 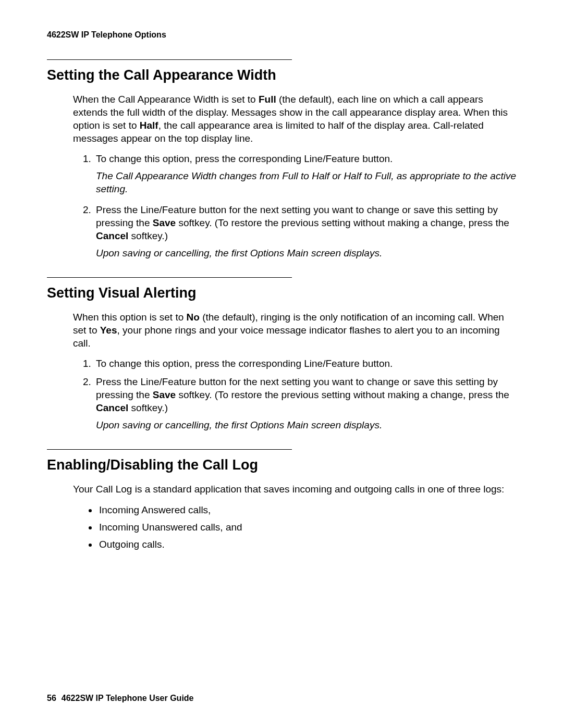 What do you see at coordinates (52, 698) in the screenshot?
I see `page-number: 56` at bounding box center [52, 698].